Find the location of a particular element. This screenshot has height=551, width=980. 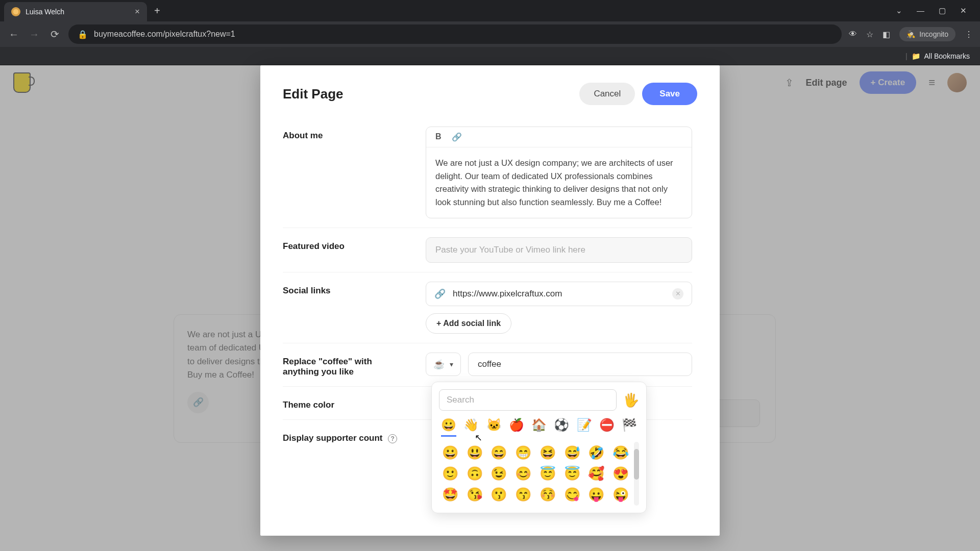

emoji-scrollbar is located at coordinates (636, 473).